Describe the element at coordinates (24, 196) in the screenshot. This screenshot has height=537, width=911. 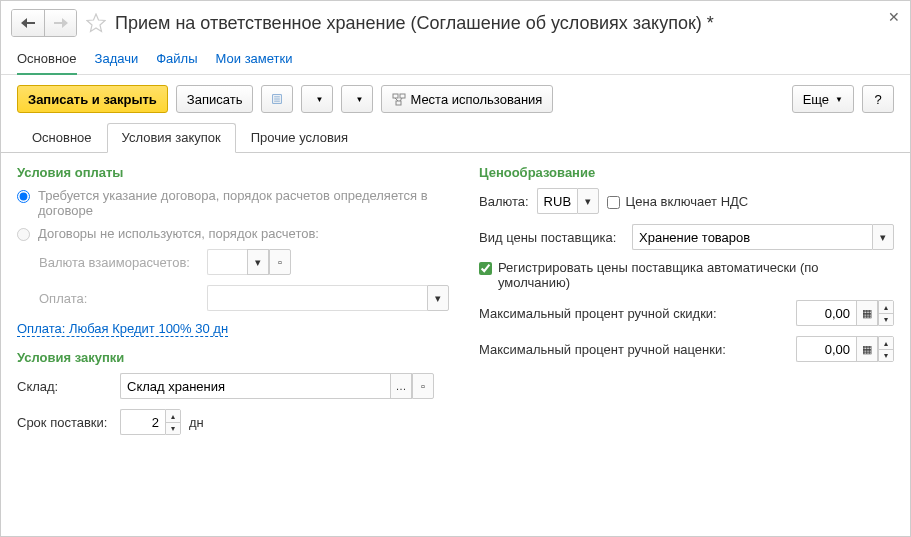
I see `radio-contract-required-input` at that location.